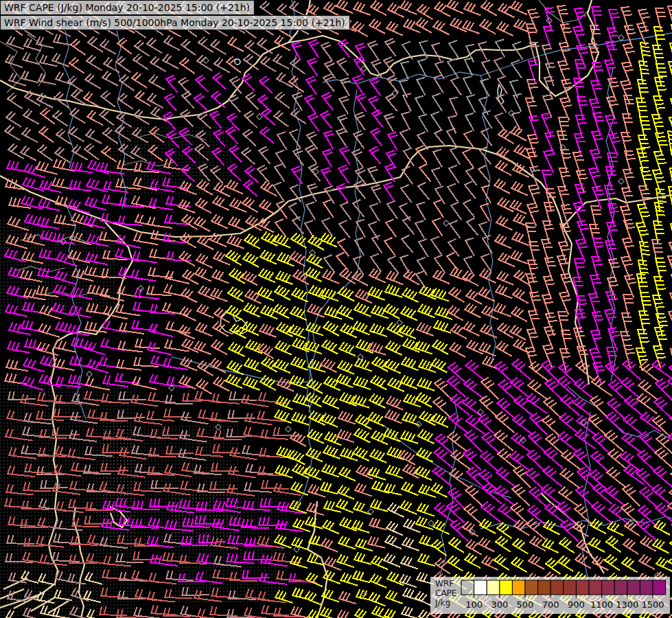  I want to click on legend-tick-label: 1500, so click(652, 604).